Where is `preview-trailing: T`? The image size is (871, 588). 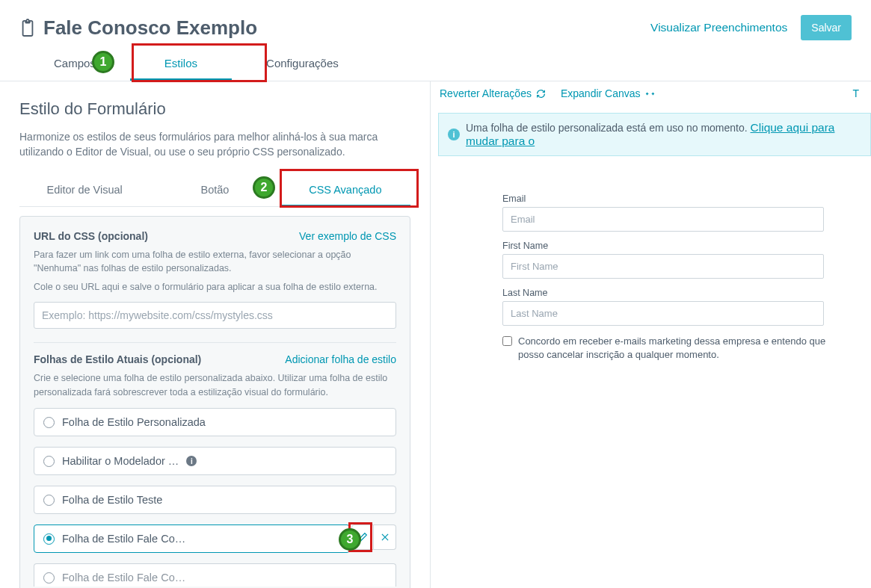 preview-trailing: T is located at coordinates (857, 93).